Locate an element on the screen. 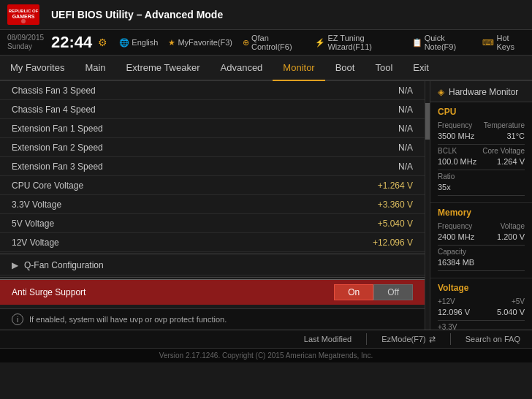 The image size is (532, 399). hw-mem-cap-val: 16384 MB is located at coordinates (481, 263).